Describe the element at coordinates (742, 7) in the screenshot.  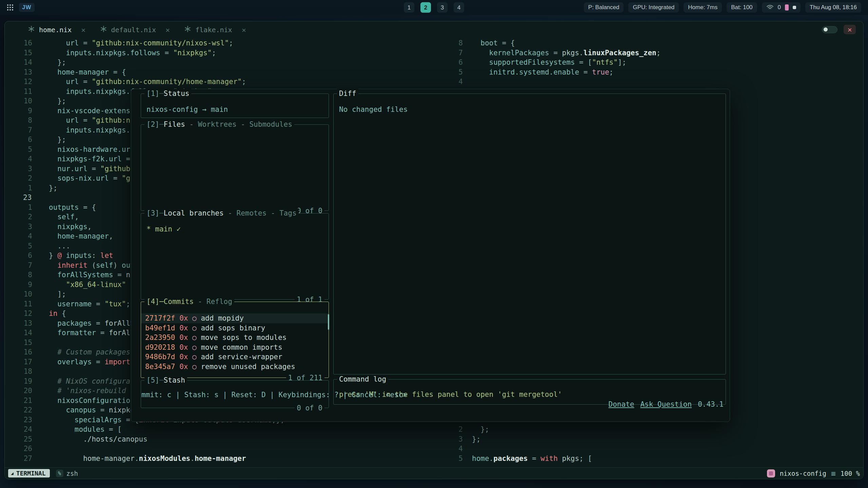
I see `status-module: Bat: 100` at that location.